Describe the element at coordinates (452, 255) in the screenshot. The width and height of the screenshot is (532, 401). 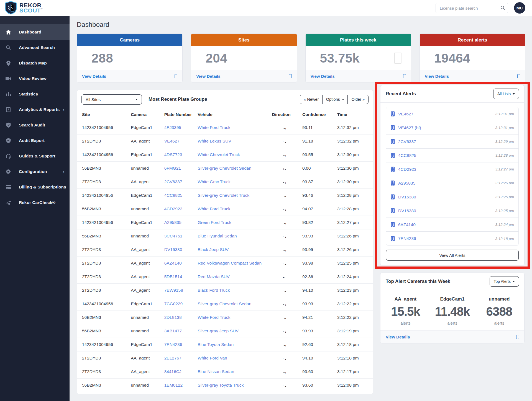
I see `view-all-alerts-button: View All Alerts` at that location.